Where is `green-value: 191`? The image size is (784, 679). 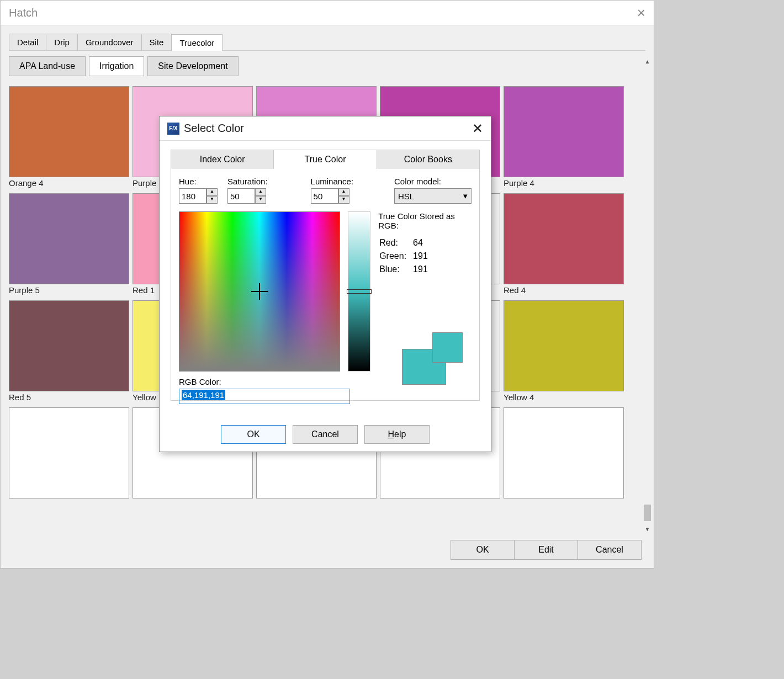 green-value: 191 is located at coordinates (423, 256).